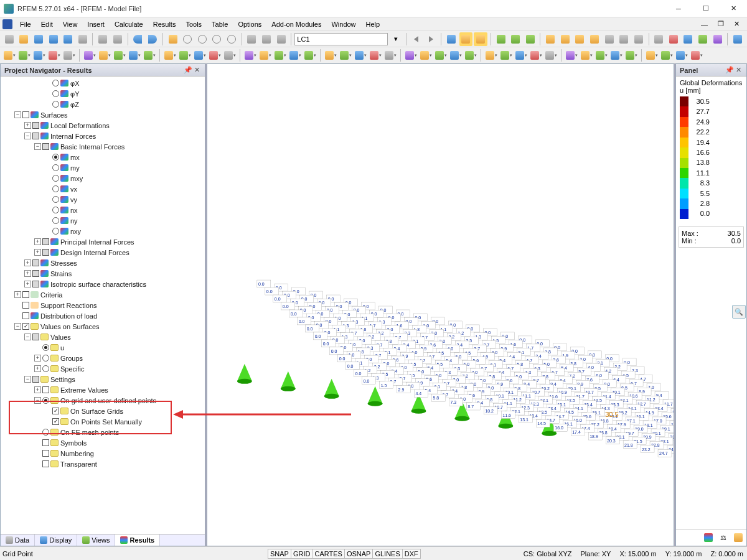 Image resolution: width=747 pixels, height=560 pixels. Describe the element at coordinates (679, 9) in the screenshot. I see `minimize-button: ─` at that location.